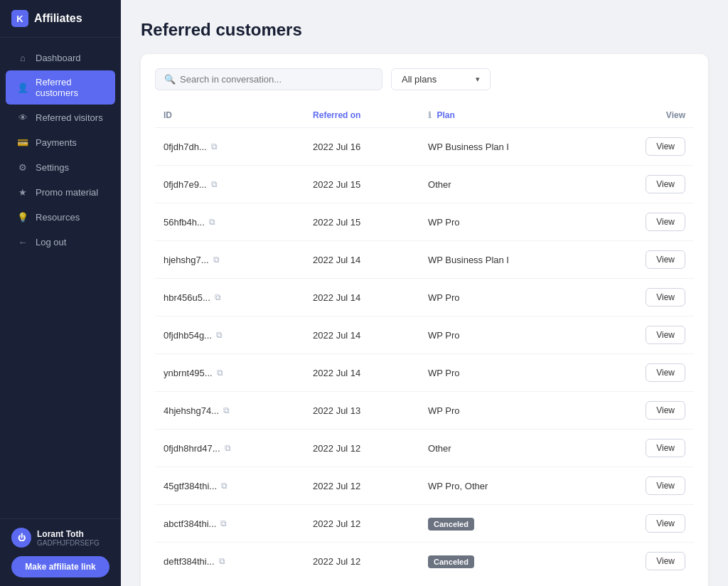 The image size is (728, 586). Describe the element at coordinates (469, 260) in the screenshot. I see `plan-text: WP Business Plan I` at that location.